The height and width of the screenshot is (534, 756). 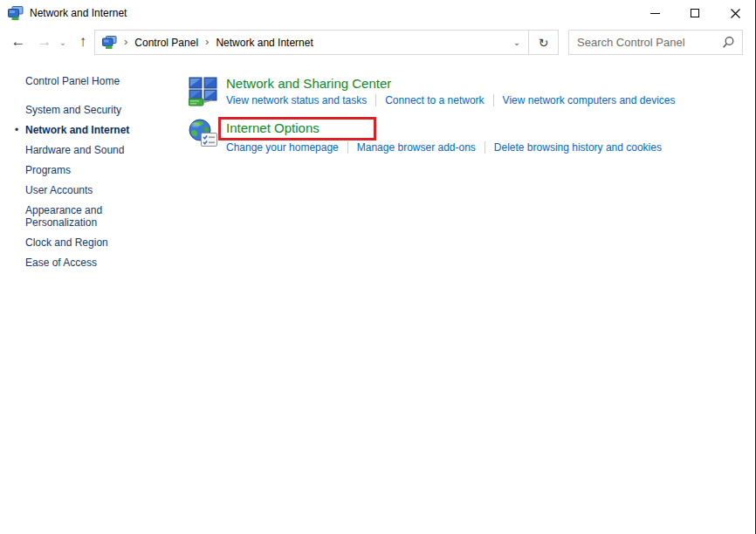 I want to click on recent-pages-dropdown: ⌄, so click(x=63, y=42).